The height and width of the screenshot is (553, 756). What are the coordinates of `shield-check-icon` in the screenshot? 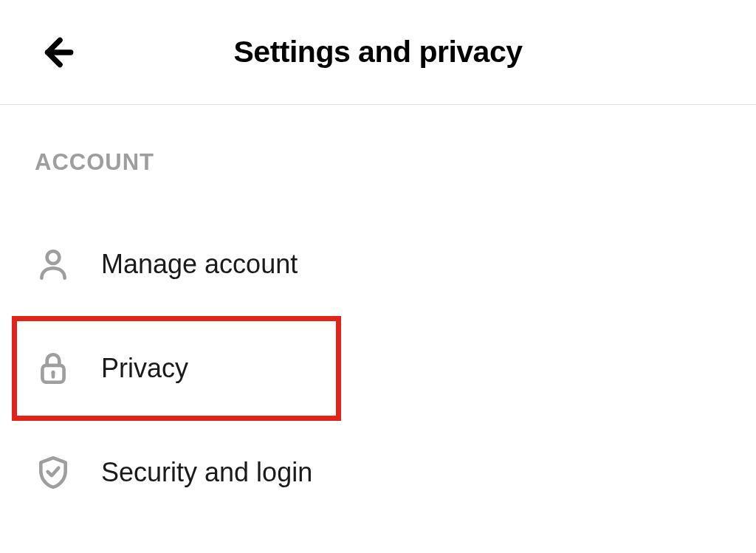 It's located at (53, 473).